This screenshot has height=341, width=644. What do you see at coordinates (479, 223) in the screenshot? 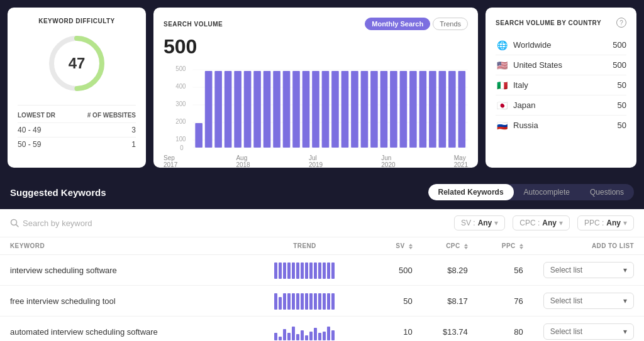
I see `sv-filter: SV : Any ▾` at bounding box center [479, 223].